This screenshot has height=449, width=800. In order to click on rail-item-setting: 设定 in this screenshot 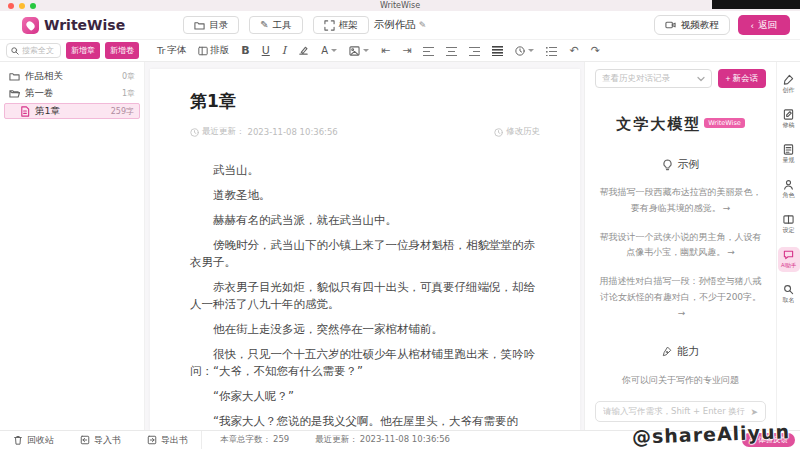, I will do `click(789, 224)`.